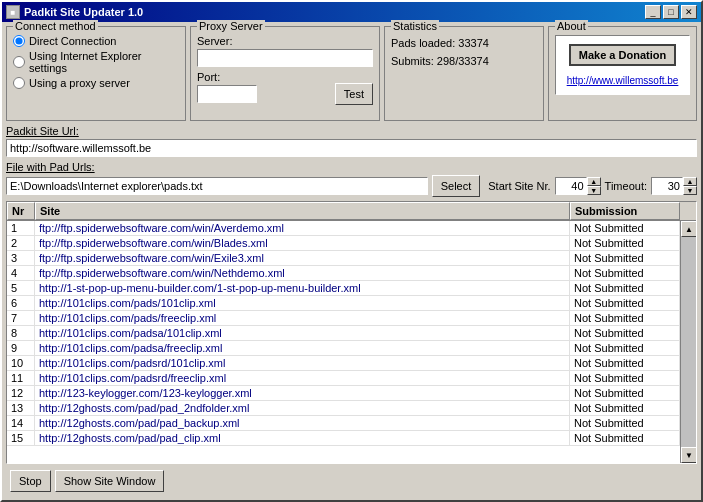  I want to click on table-row: 6 http://101clips.com/pads/101clip.xml N…, so click(344, 304).